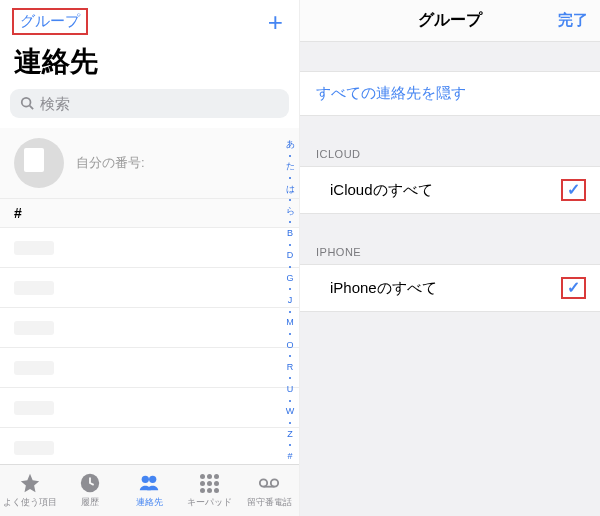  I want to click on index-letter: D, so click(290, 256).